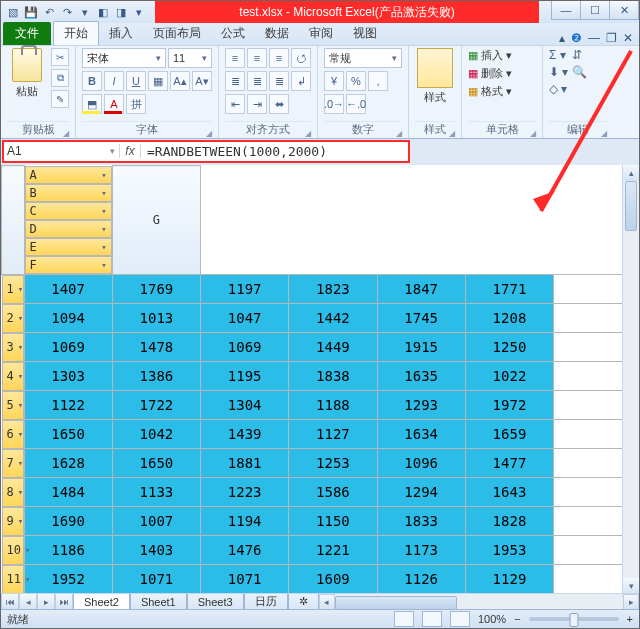 Image resolution: width=640 pixels, height=629 pixels. I want to click on cell: 1127, so click(333, 434).